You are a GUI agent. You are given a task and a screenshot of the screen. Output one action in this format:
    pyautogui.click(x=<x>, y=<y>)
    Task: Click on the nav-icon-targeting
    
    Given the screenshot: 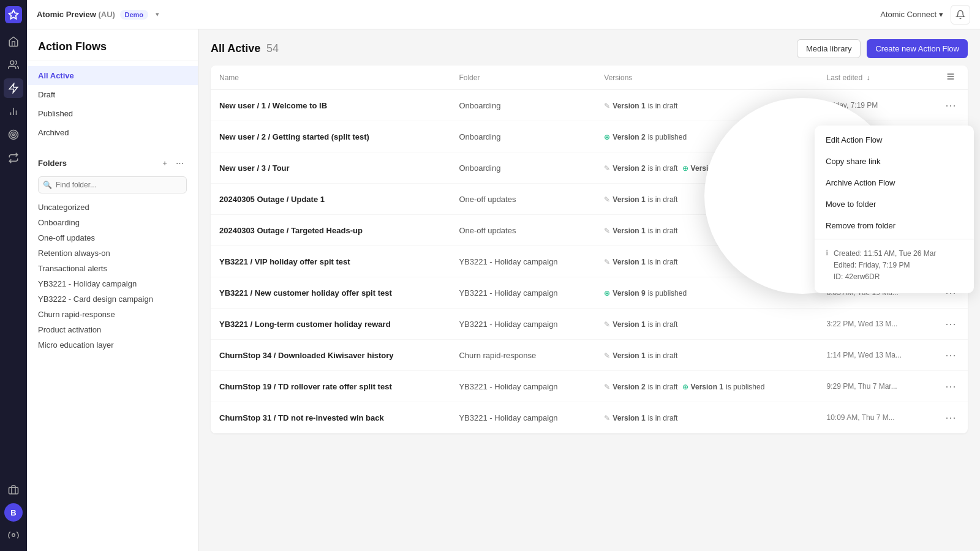 What is the action you would take?
    pyautogui.click(x=13, y=135)
    